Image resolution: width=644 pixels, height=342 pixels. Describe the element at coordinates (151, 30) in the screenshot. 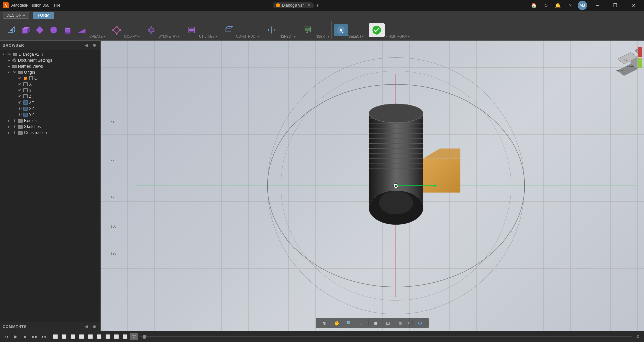

I see `symmetry-tool-button` at that location.